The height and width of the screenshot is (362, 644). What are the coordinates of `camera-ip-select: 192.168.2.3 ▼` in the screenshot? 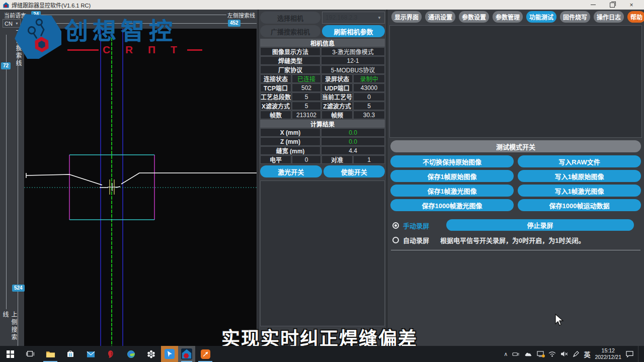 It's located at (353, 18).